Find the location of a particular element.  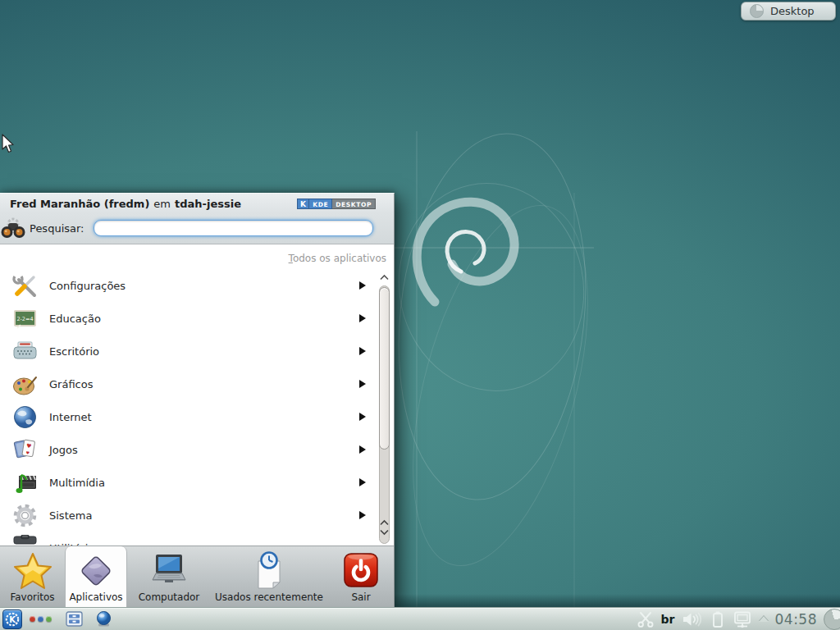

menu-item-escritorio: Escritório is located at coordinates (188, 351).